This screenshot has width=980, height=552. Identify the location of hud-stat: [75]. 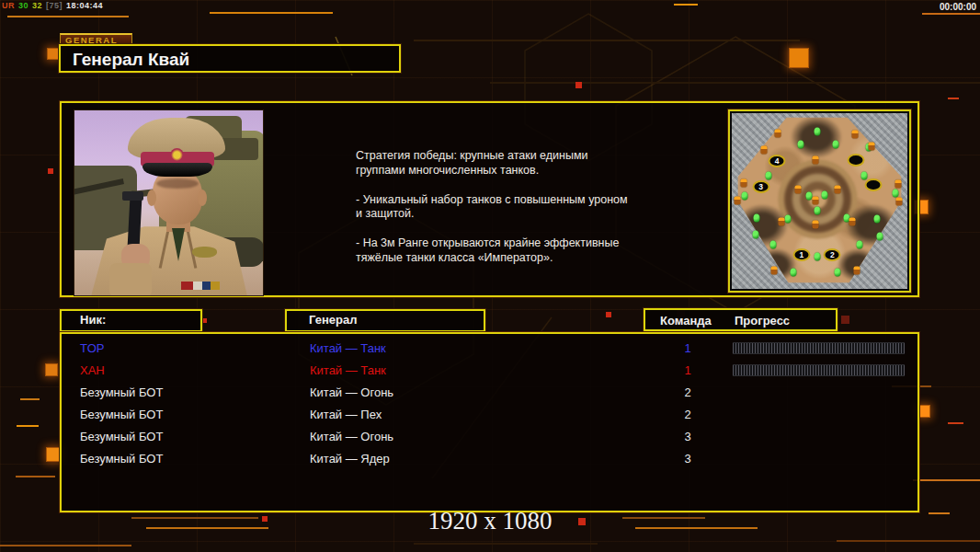
(54, 6).